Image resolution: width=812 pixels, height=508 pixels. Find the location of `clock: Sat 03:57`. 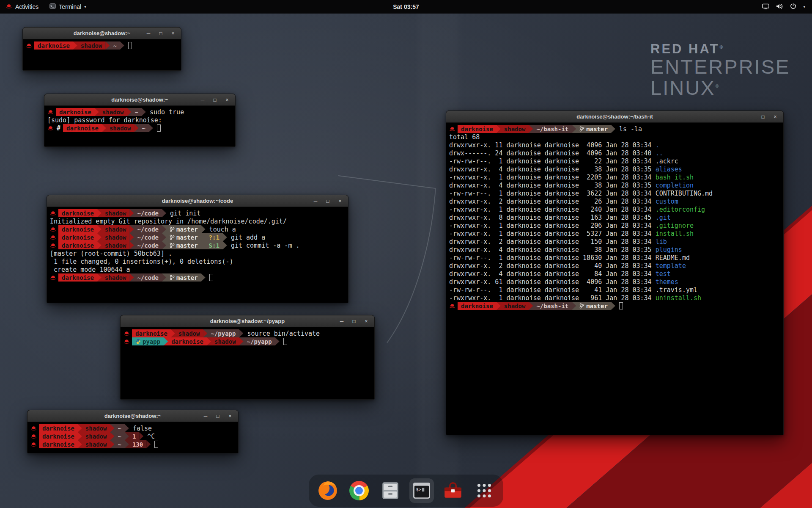

clock: Sat 03:57 is located at coordinates (406, 7).